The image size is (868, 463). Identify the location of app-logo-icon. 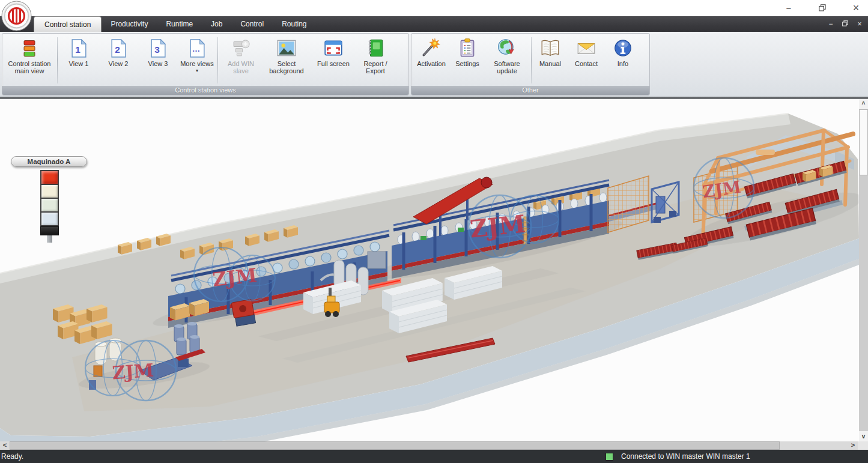
(17, 16).